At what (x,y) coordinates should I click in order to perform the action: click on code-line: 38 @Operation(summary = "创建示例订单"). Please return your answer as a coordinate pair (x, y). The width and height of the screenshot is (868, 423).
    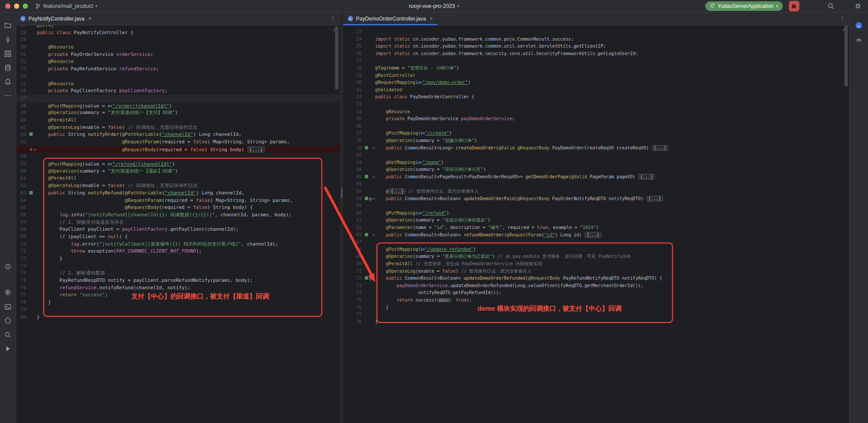
    Looking at the image, I should click on (596, 141).